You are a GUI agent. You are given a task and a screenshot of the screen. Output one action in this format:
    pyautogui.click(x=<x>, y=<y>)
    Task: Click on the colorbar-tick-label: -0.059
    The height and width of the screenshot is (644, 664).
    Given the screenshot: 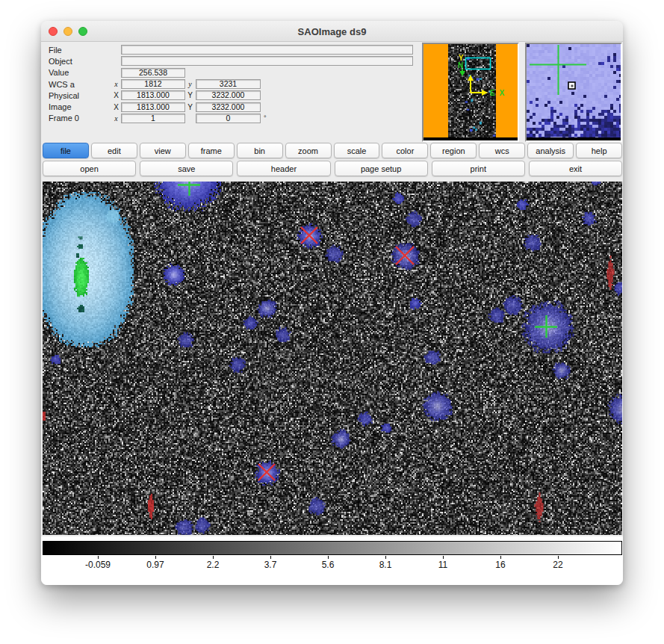 What is the action you would take?
    pyautogui.click(x=98, y=565)
    